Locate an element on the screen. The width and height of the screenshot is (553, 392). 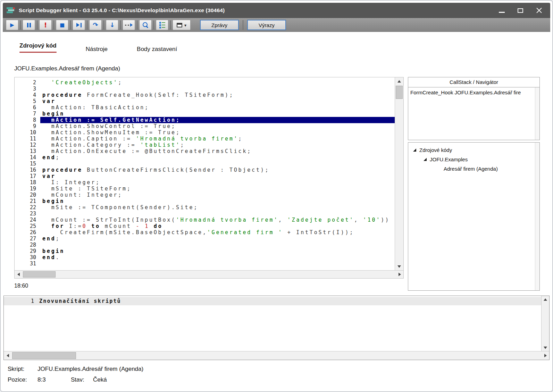
code-line: mSite := TComponent(Sender).Site; is located at coordinates (217, 207).